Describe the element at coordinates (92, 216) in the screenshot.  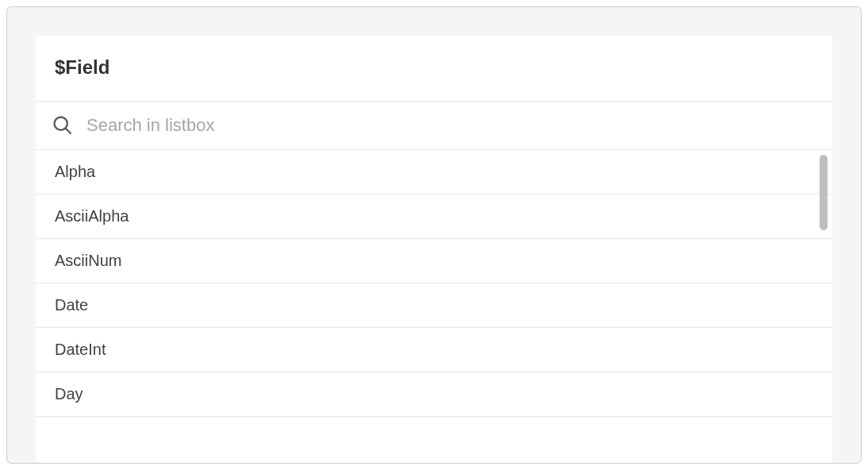
I see `list-item-label: AsciiAlpha` at that location.